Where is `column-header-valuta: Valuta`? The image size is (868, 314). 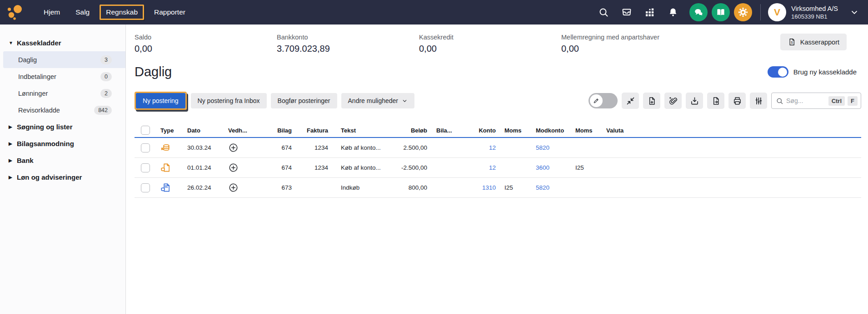 column-header-valuta: Valuta is located at coordinates (732, 131).